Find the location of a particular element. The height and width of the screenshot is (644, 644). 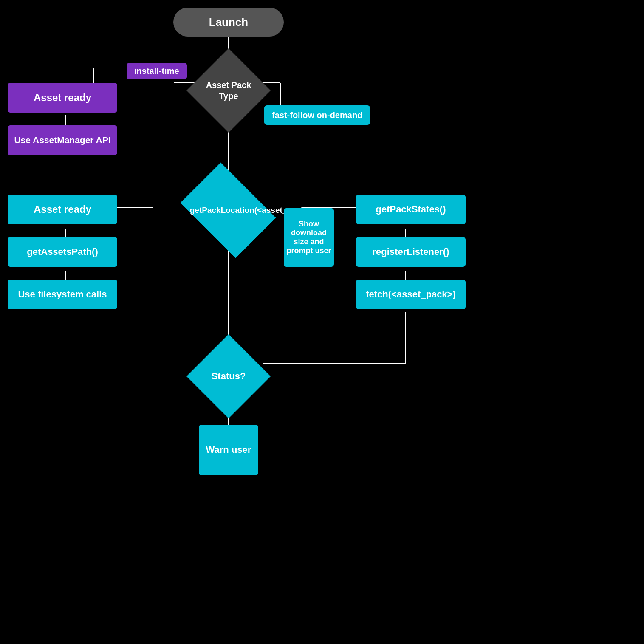

use-filesystem-node: Use filesystem calls is located at coordinates (62, 294).